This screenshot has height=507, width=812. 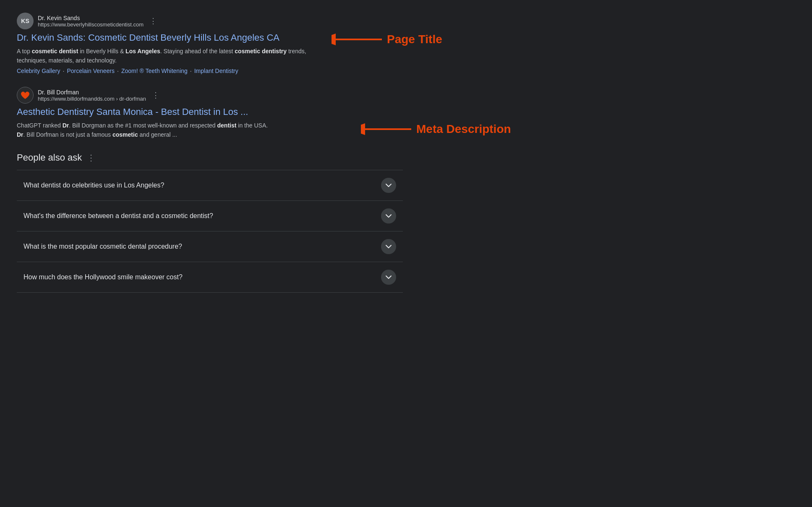 I want to click on paa-item-2: What is the most popular cosmetic dental…, so click(x=210, y=247).